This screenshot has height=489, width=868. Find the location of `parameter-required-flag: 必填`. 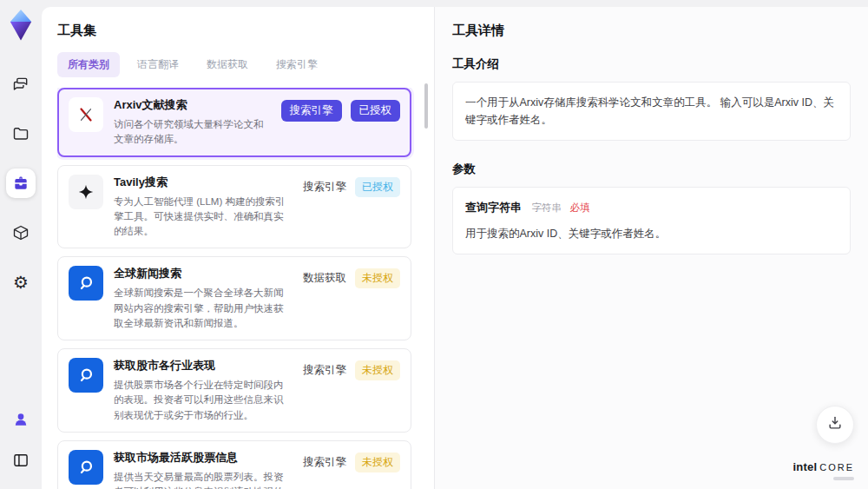

parameter-required-flag: 必填 is located at coordinates (580, 208).